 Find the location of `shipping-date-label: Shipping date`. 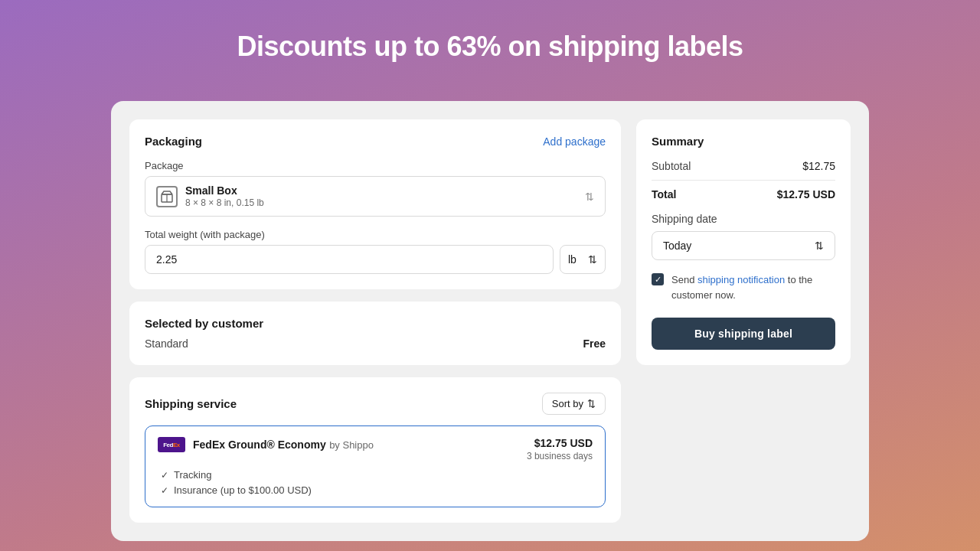

shipping-date-label: Shipping date is located at coordinates (743, 219).